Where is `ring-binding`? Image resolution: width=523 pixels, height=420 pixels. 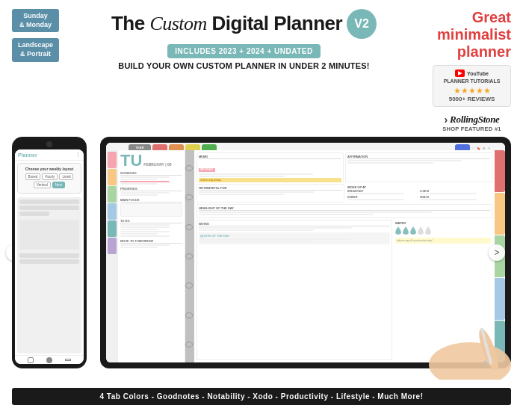
ring-binding is located at coordinates (190, 256).